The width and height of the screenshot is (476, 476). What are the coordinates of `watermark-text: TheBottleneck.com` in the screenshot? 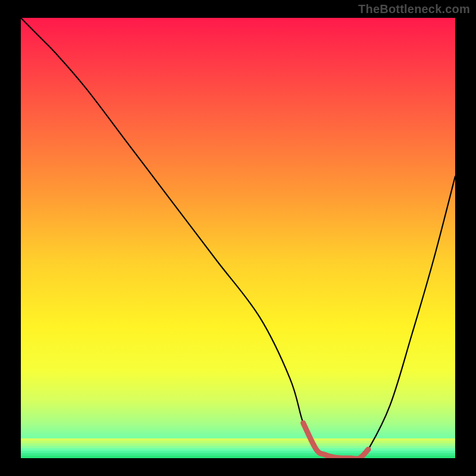 It's located at (414, 10).